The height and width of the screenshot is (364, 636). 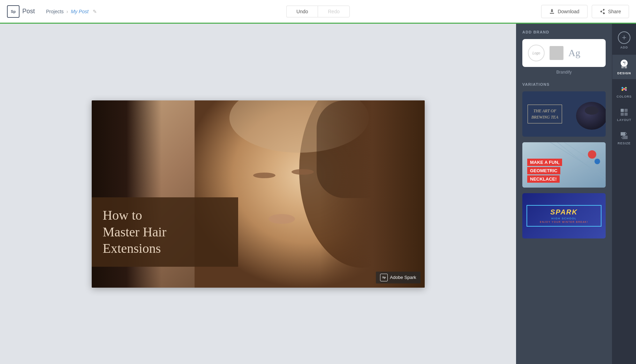 I want to click on hair-overlay, so click(x=372, y=194).